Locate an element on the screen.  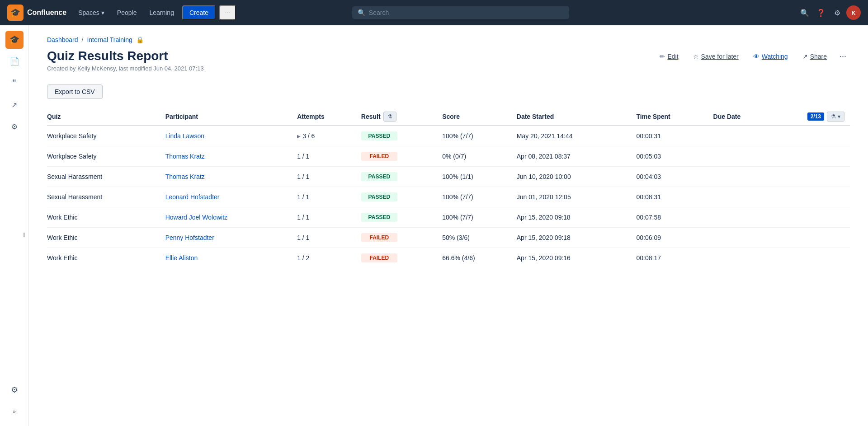
column-filter-button: ⚗ ▾ is located at coordinates (835, 117).